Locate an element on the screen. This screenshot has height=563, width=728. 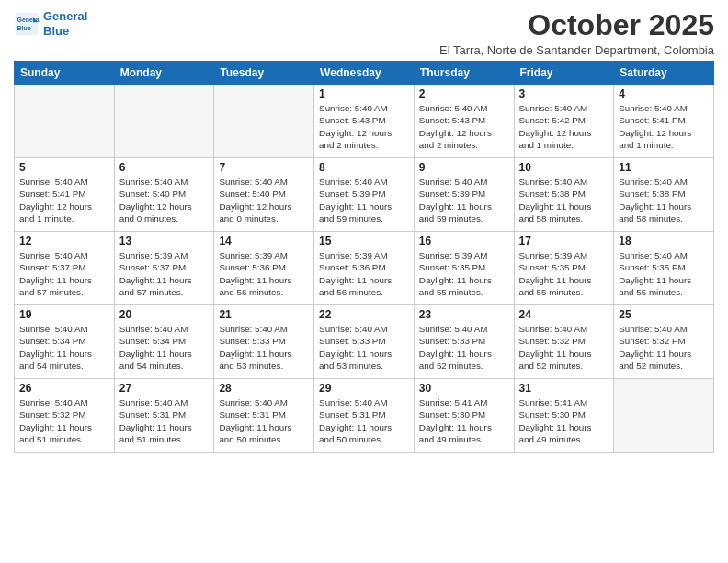
day-cell-w5-d2: 27Sunrise: 5:40 AM Sunset: 5:31 PM Dayli… is located at coordinates (164, 416).